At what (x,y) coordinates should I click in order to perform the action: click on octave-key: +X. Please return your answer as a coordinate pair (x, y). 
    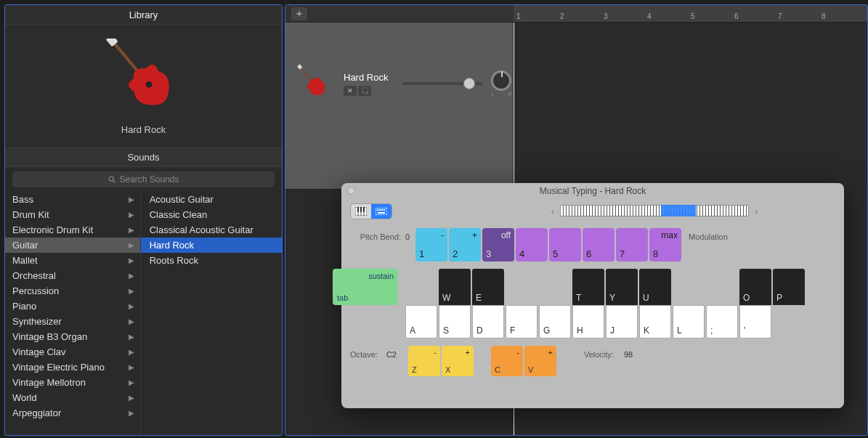
    Looking at the image, I should click on (458, 361).